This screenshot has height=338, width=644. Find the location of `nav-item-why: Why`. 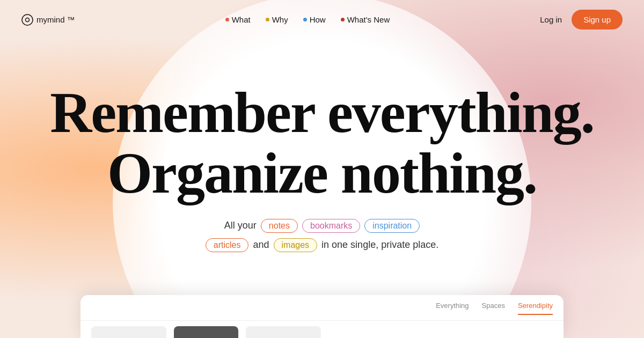

nav-item-why: Why is located at coordinates (277, 19).